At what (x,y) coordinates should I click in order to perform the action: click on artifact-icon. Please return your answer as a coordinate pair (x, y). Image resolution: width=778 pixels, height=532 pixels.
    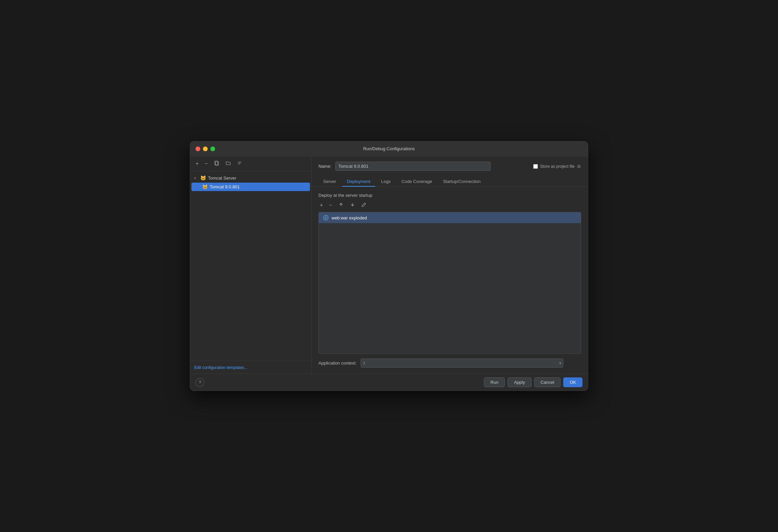
    Looking at the image, I should click on (326, 218).